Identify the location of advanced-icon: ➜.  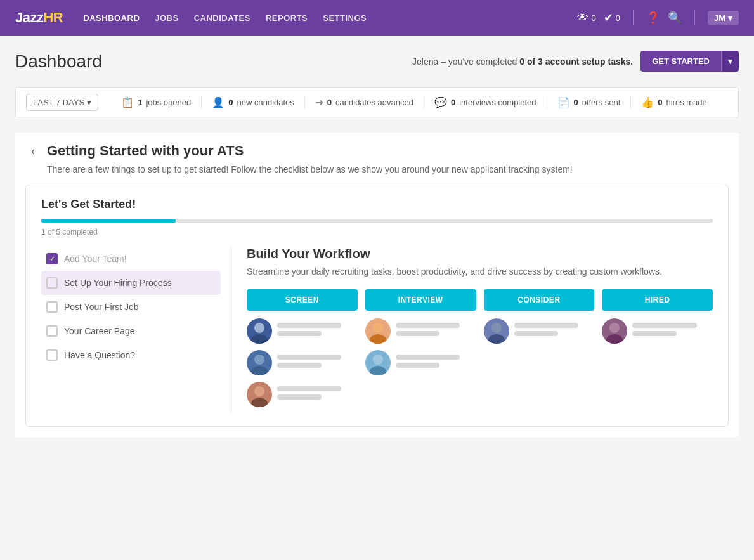
(320, 103).